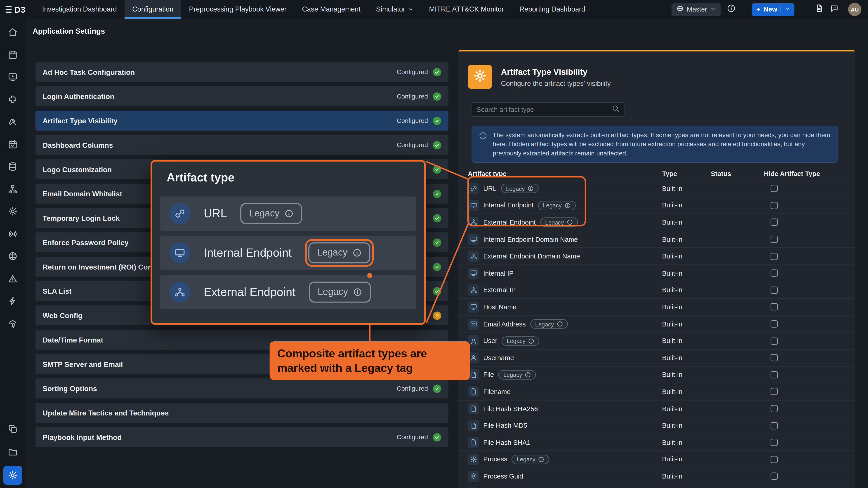  I want to click on d3-logo: D3, so click(17, 9).